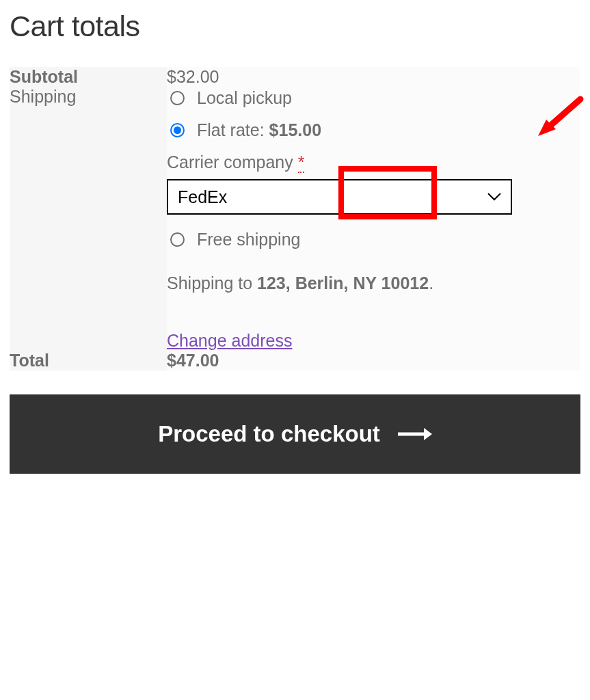  I want to click on shipping-option-local-pickup: Local pickup, so click(373, 98).